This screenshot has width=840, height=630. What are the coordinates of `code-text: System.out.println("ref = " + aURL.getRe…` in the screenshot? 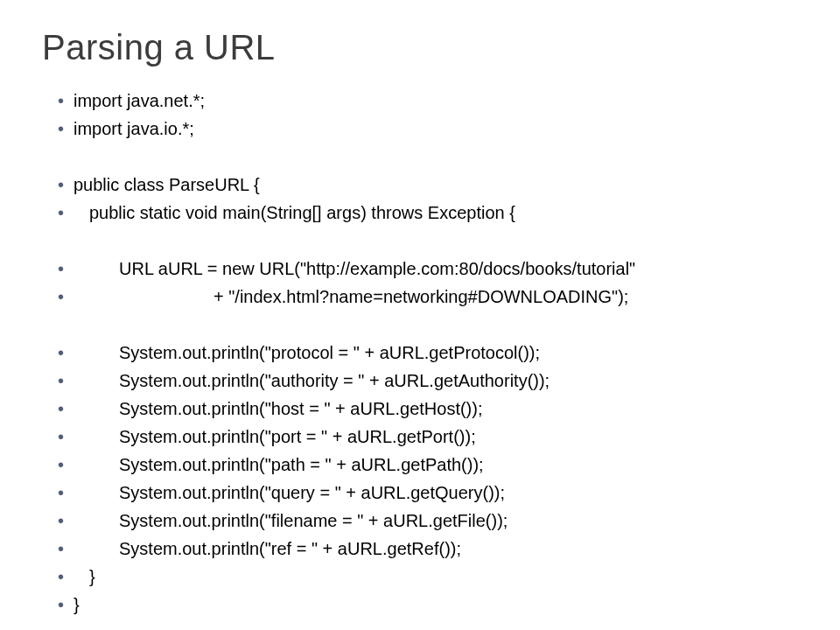 It's located at (268, 549).